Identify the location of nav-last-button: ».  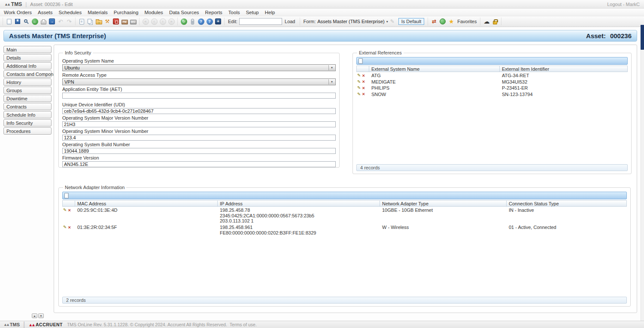
(171, 21).